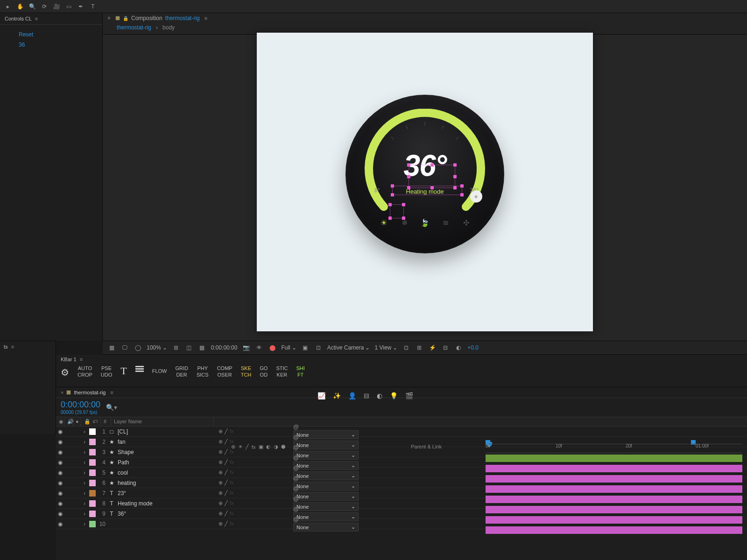  I want to click on footer-timecode: 0:00:00:00, so click(224, 348).